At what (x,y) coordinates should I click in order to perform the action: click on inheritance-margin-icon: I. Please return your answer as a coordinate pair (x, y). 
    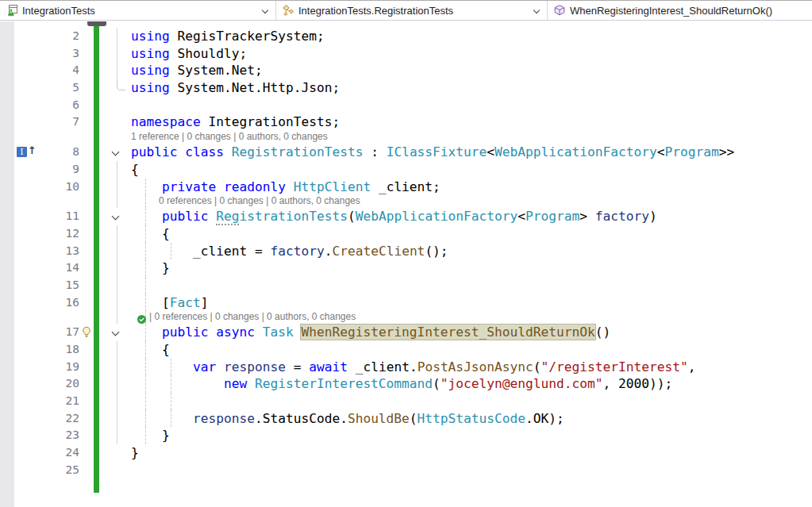
    Looking at the image, I should click on (22, 152).